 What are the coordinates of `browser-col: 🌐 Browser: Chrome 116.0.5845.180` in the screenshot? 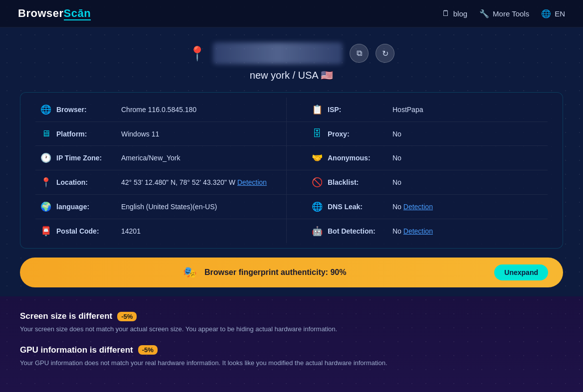 It's located at (161, 110).